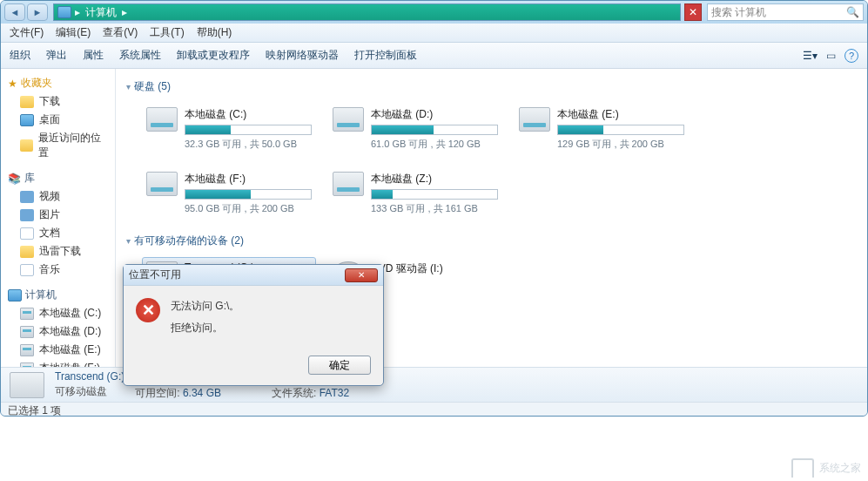 The image size is (868, 481). What do you see at coordinates (57, 120) in the screenshot?
I see `sidebar-item-desktop: 桌面` at bounding box center [57, 120].